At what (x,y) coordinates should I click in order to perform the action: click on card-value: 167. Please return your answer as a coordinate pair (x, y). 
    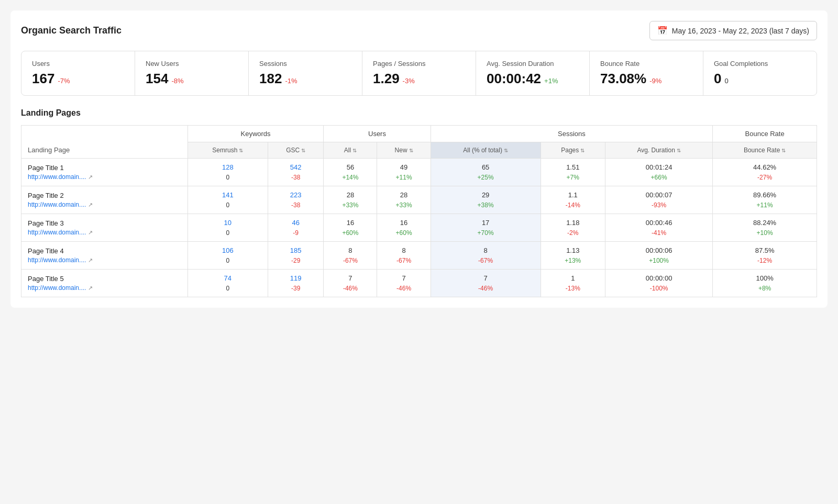
    Looking at the image, I should click on (43, 79).